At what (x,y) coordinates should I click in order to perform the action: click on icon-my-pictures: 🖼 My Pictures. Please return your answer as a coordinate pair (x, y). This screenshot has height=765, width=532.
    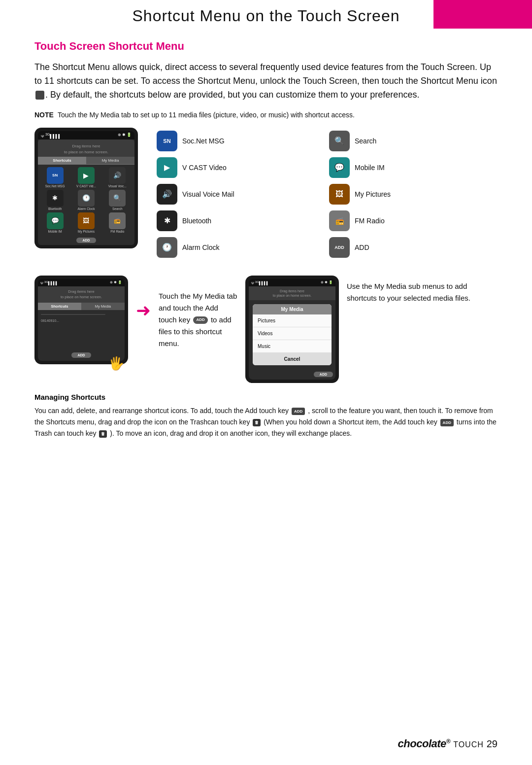
    Looking at the image, I should click on (86, 223).